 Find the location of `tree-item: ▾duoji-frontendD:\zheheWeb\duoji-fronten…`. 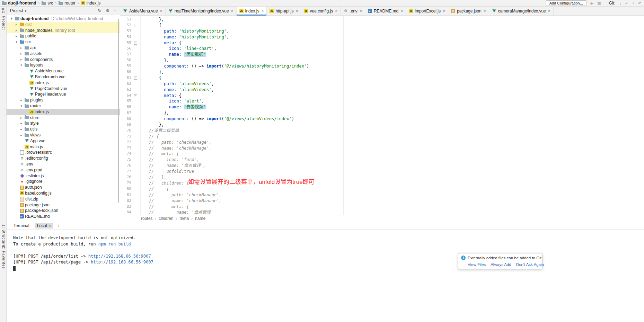

tree-item: ▾duoji-frontendD:\zheheWeb\duoji-fronten… is located at coordinates (63, 19).